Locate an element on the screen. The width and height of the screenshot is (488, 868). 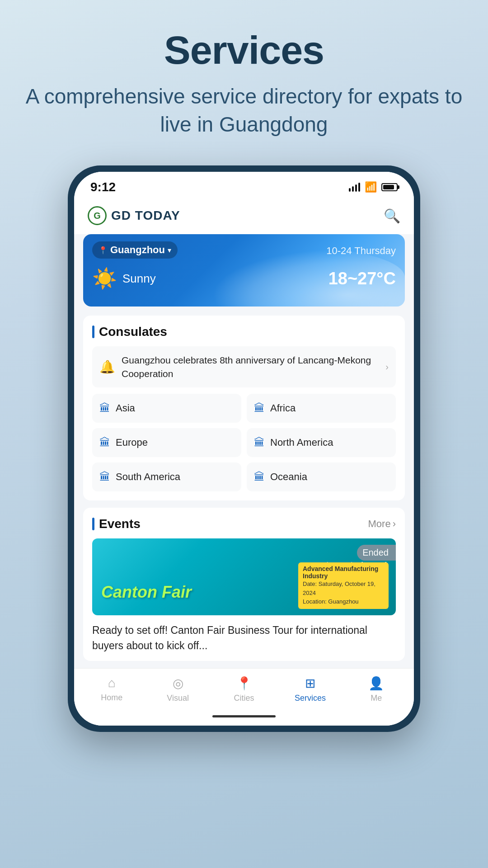
region-grid: 🏛 Asia 🏛 Africa 🏛 Europe 🏛 North America… is located at coordinates (244, 443).